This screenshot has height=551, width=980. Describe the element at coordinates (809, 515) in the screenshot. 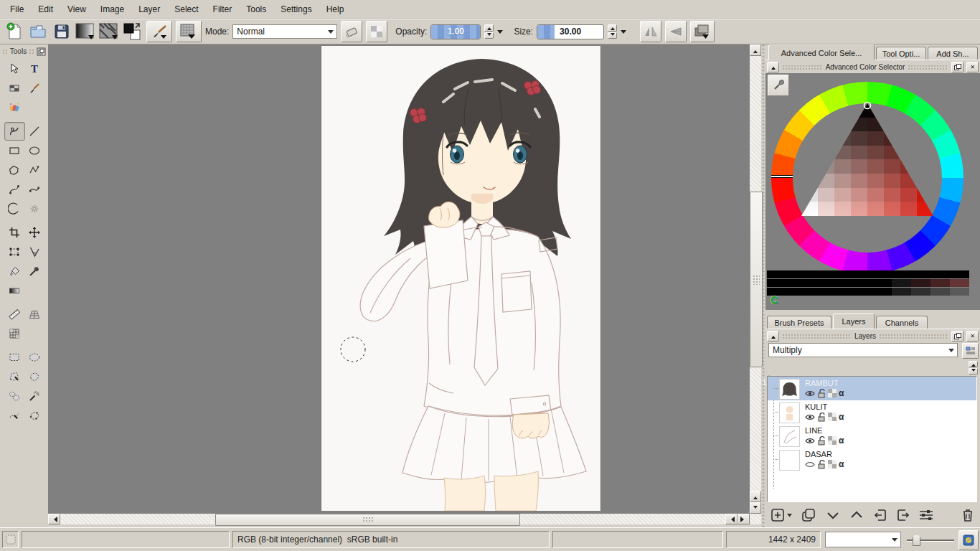

I see `duplicate-layer-button` at that location.